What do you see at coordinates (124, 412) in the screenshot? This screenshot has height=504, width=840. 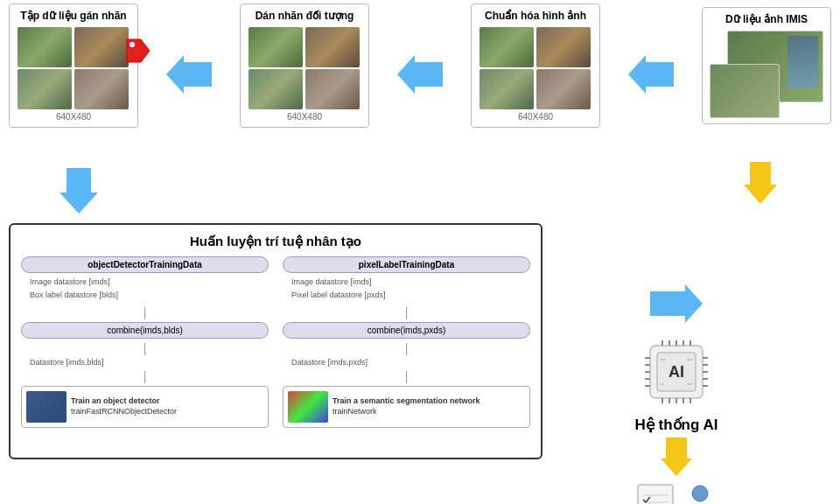 I see `left-img-sublabel: trainFastRCNNObjectDetector` at bounding box center [124, 412].